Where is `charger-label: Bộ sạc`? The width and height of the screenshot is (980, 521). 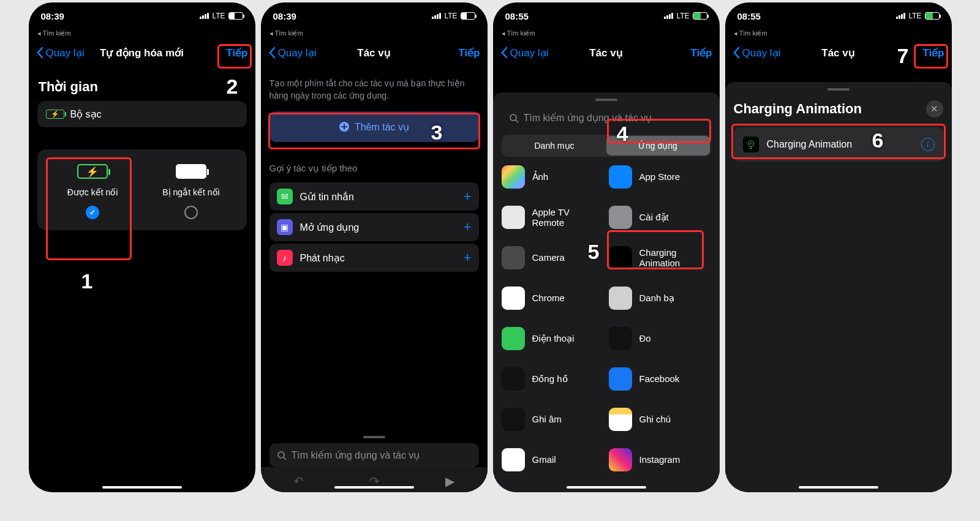
charger-label: Bộ sạc is located at coordinates (86, 114).